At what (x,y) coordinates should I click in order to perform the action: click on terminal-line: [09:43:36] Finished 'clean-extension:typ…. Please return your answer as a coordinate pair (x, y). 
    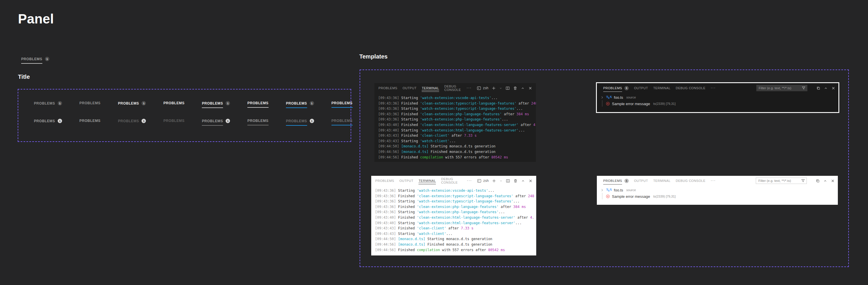
    Looking at the image, I should click on (456, 196).